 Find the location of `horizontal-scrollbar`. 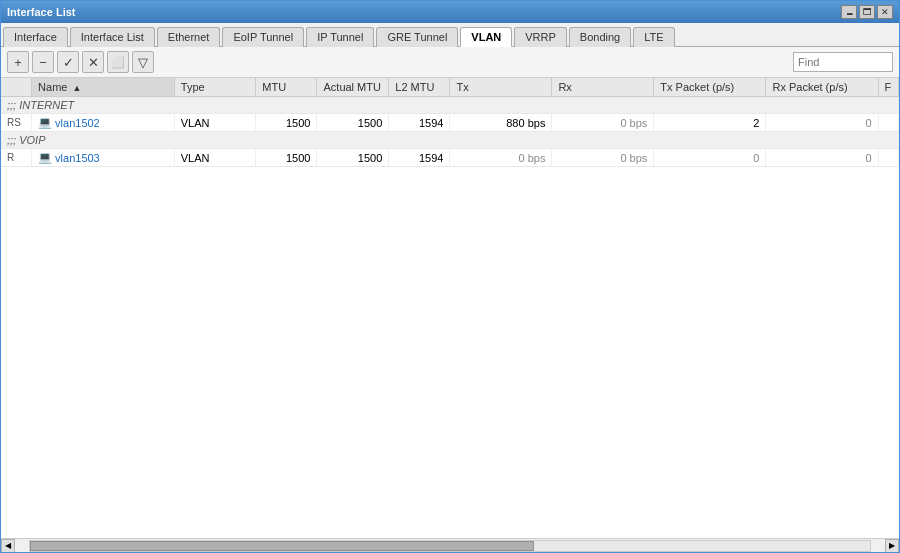

horizontal-scrollbar is located at coordinates (450, 546).